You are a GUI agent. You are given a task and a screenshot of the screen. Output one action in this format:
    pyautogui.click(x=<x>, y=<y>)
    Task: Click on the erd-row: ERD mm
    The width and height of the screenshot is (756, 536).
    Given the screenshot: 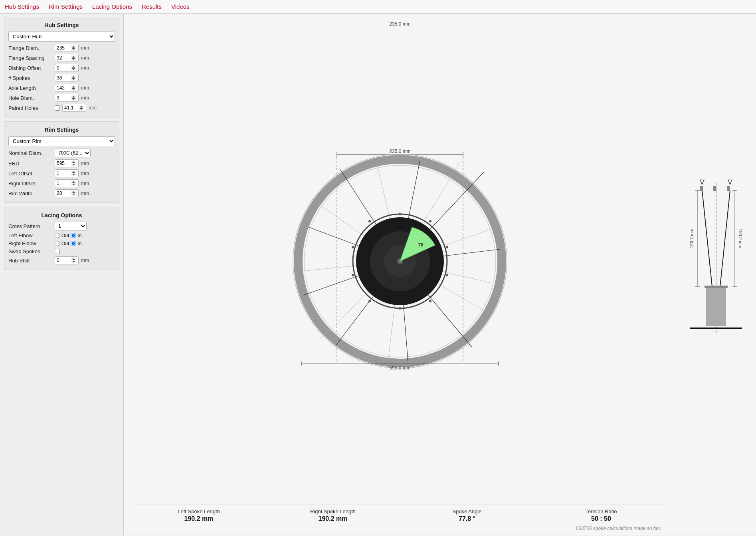 What is the action you would take?
    pyautogui.click(x=61, y=163)
    